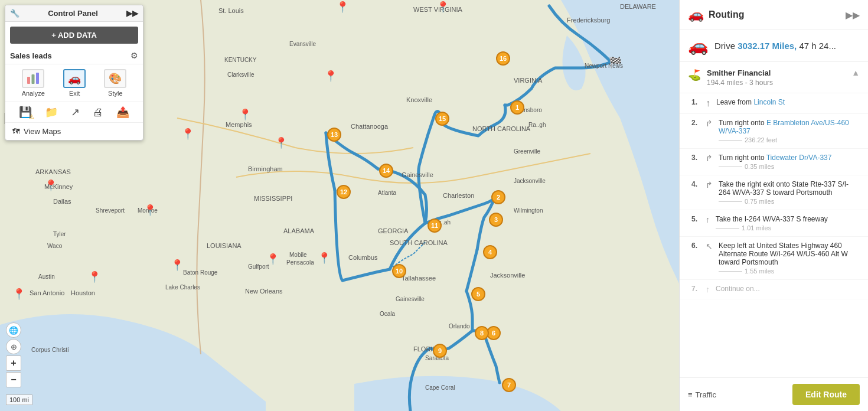 This screenshot has height=411, width=868. I want to click on svg-text: Tyler, so click(60, 234).